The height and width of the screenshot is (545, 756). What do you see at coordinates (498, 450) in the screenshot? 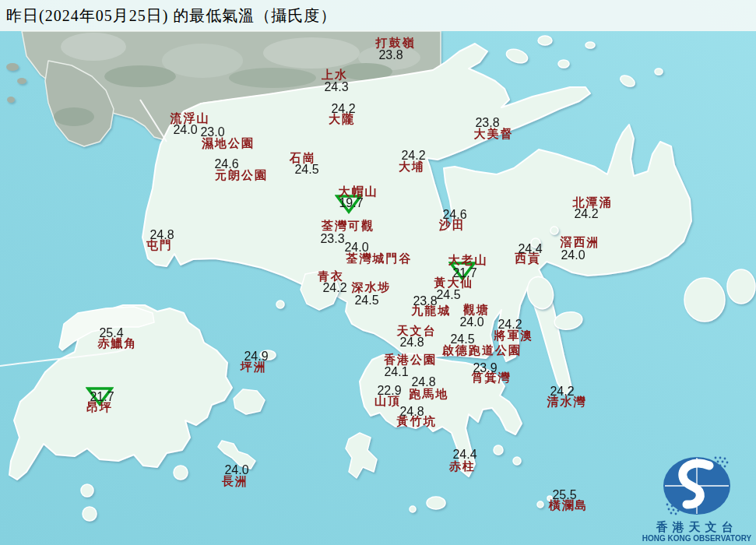
I see `beaufort-island` at bounding box center [498, 450].